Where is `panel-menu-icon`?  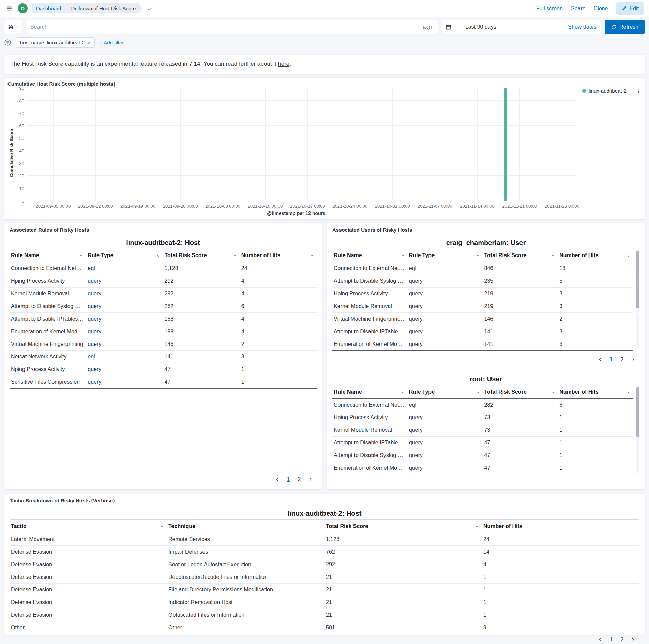 panel-menu-icon is located at coordinates (638, 91).